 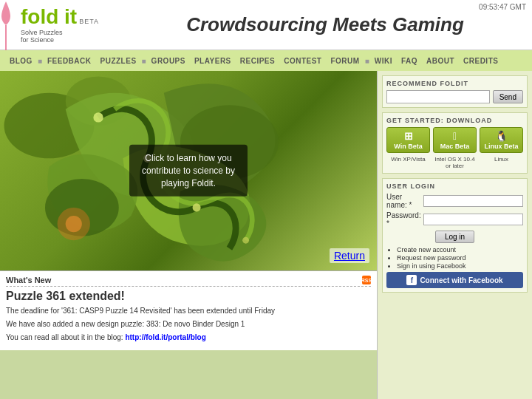 I want to click on page-title: Crowdsourcing Meets Gaming, so click(x=325, y=25).